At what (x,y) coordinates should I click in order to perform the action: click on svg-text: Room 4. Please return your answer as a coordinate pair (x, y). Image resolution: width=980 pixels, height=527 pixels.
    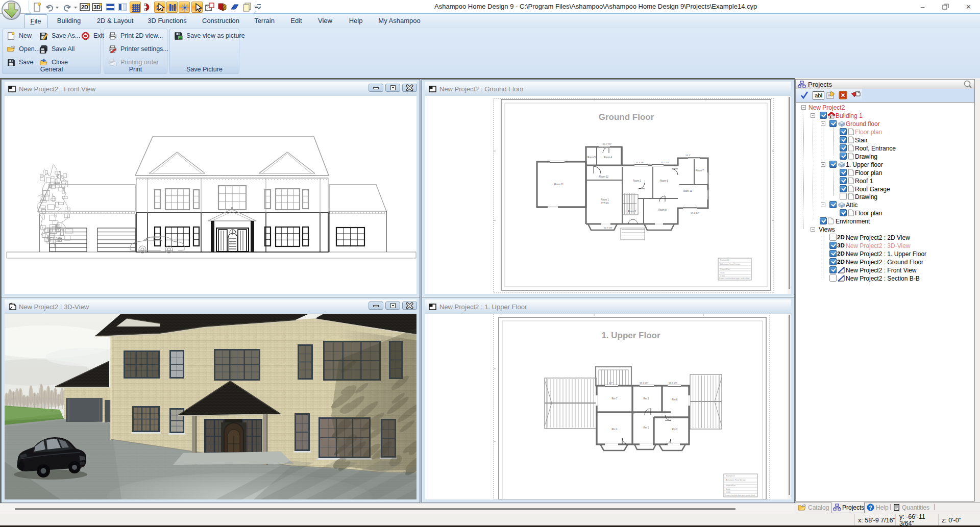
    Looking at the image, I should click on (608, 157).